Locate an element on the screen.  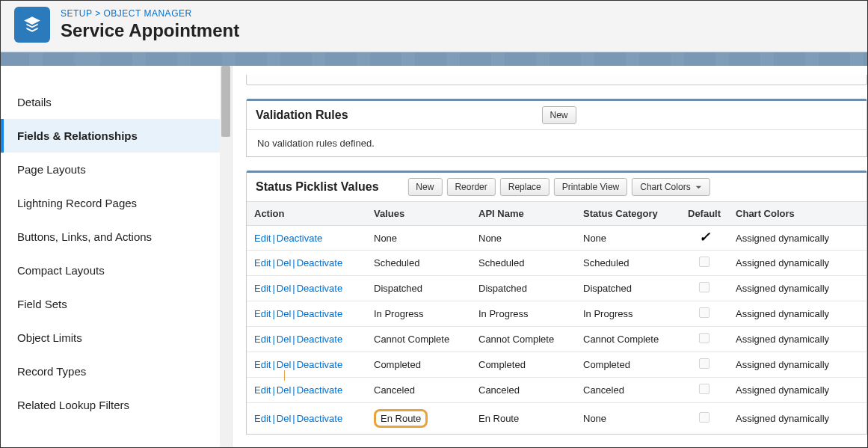
sidebar-item-record-types: Record Types is located at coordinates (117, 371).